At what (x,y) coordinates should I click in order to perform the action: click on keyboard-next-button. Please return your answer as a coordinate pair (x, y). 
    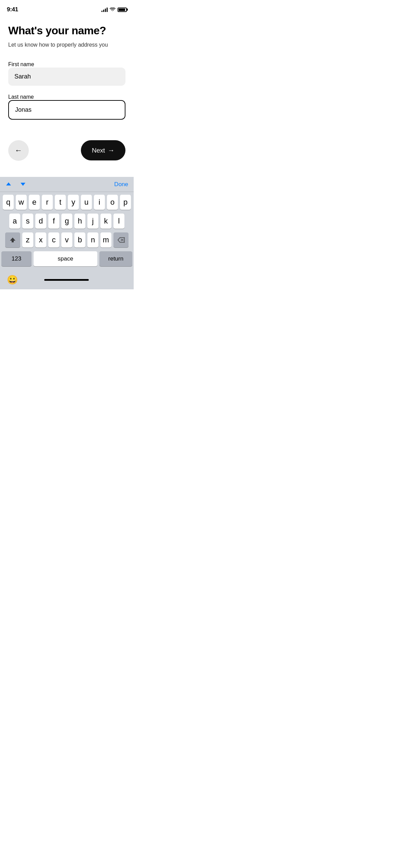
    Looking at the image, I should click on (23, 184).